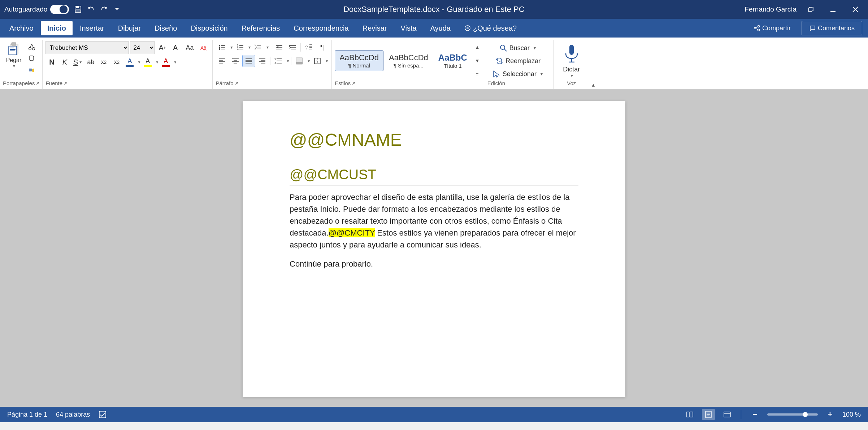 Image resolution: width=868 pixels, height=430 pixels. What do you see at coordinates (278, 61) in the screenshot?
I see `line-spacing-button` at bounding box center [278, 61].